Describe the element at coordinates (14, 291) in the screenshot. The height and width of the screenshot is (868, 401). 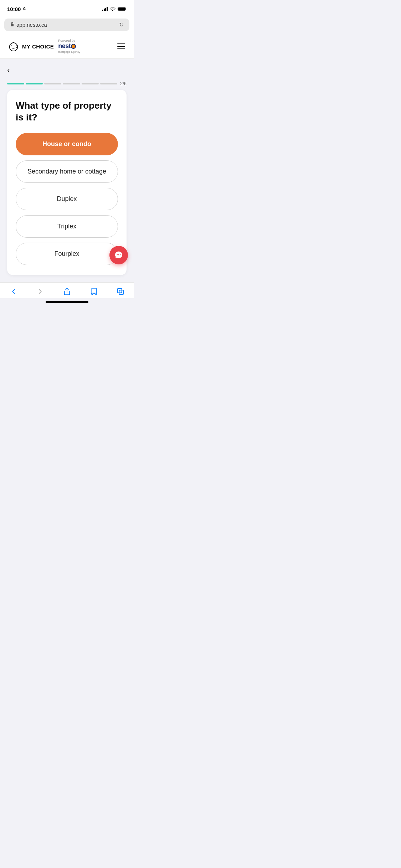
I see `browser-back-icon` at that location.